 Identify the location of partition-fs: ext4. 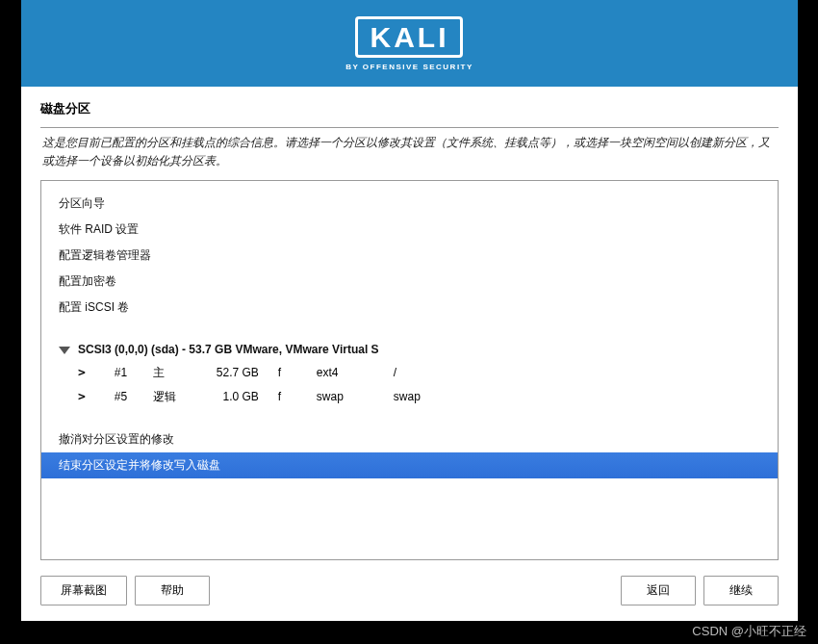
(355, 373).